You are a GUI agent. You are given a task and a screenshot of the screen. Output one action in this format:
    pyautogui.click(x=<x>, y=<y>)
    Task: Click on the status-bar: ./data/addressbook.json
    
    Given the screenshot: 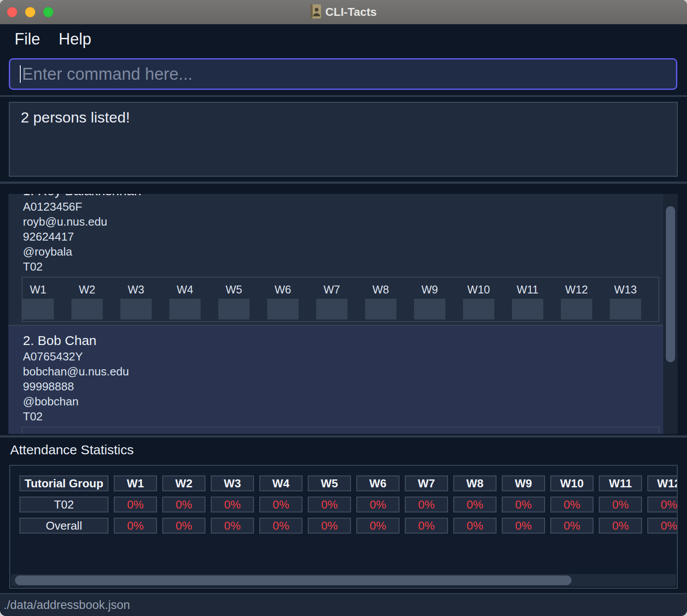 What is the action you would take?
    pyautogui.click(x=344, y=605)
    